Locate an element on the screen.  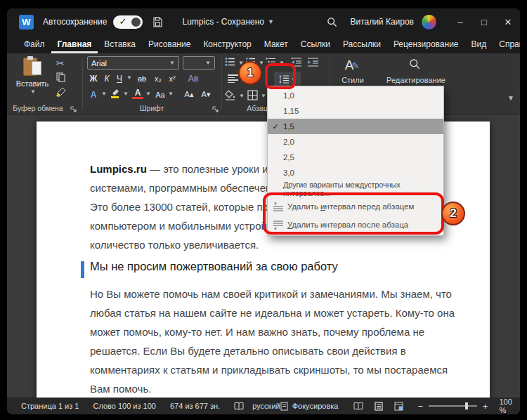
styles-label: Стили is located at coordinates (353, 80).